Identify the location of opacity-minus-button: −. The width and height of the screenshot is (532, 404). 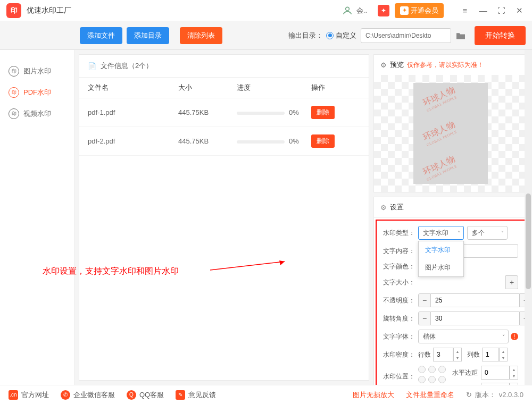
(425, 300).